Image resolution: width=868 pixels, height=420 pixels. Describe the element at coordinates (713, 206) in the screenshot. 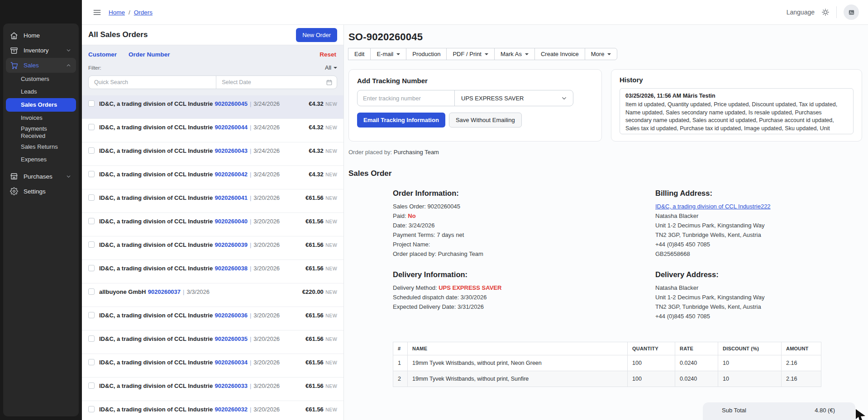

I see `billing-customer-link: ID&C, a trading division of CCL Industri…` at that location.